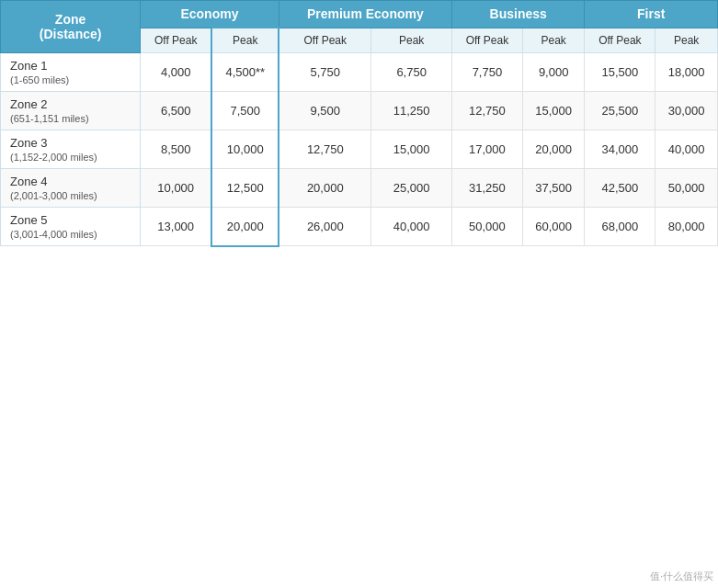 The image size is (718, 588). I want to click on table-row: Zone 5(3,001-4,000 miles)13,00020,00026,…, so click(359, 227).